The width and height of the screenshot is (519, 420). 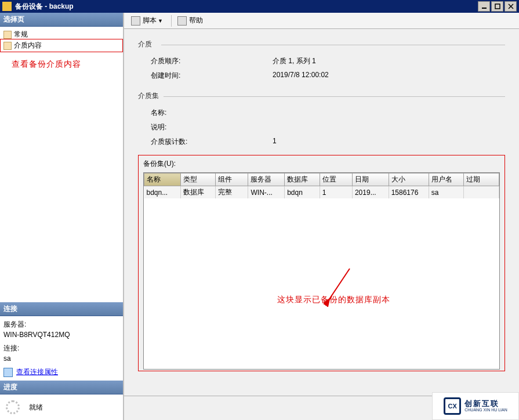 I want to click on annotation-arrow-icon, so click(x=341, y=289).